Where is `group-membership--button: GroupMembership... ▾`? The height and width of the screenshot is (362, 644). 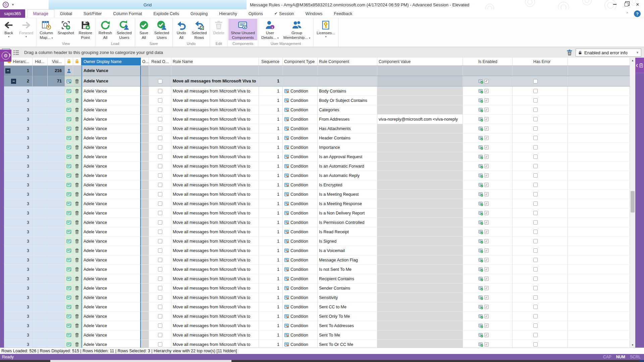
group-membership--button: GroupMembership... ▾ is located at coordinates (297, 29).